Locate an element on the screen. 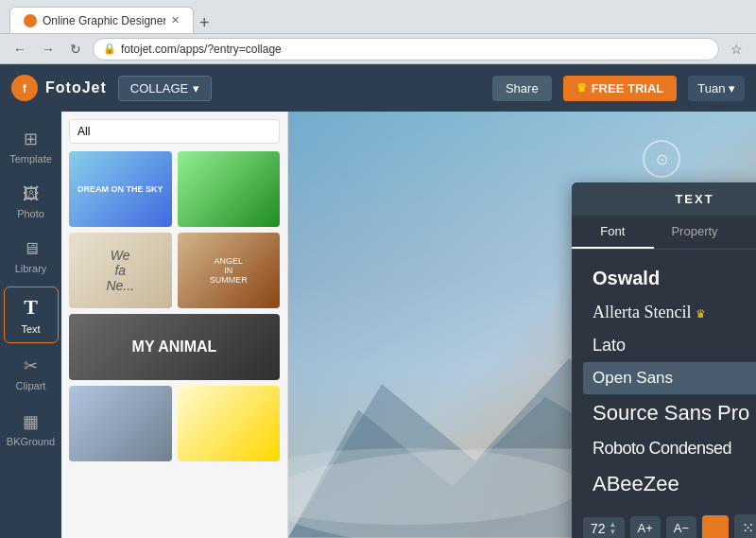 This screenshot has width=756, height=538. sidebar-item-label: Template is located at coordinates (30, 159).